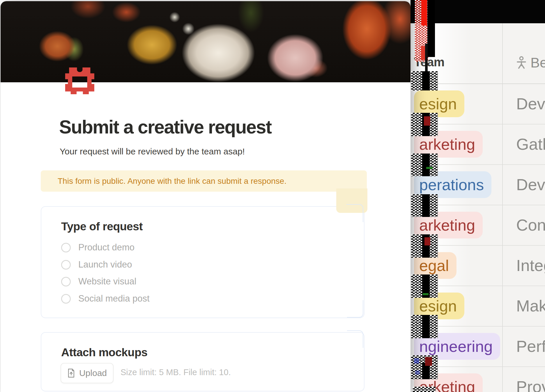 This screenshot has width=545, height=392. Describe the element at coordinates (71, 373) in the screenshot. I see `upload-file-icon` at that location.